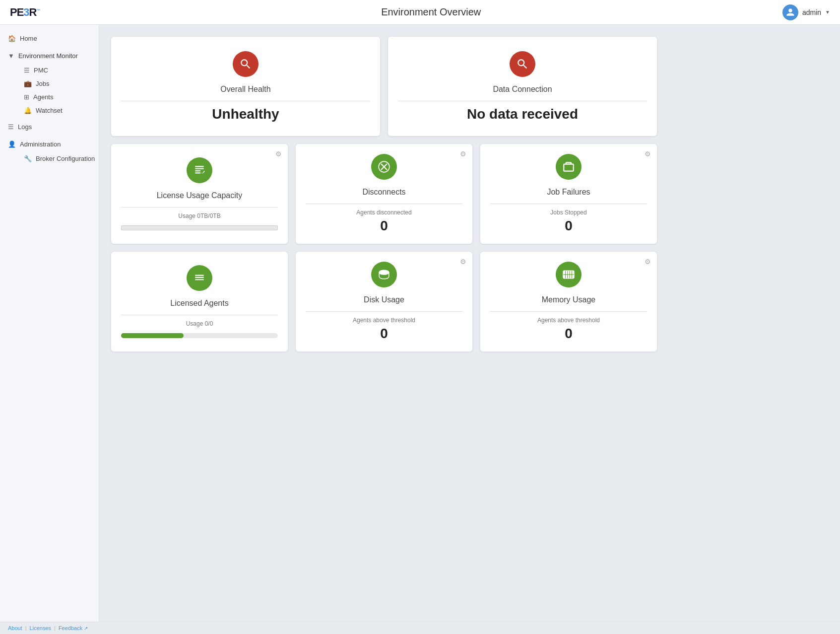 The width and height of the screenshot is (840, 634). Describe the element at coordinates (384, 167) in the screenshot. I see `disconnect-icon` at that location.